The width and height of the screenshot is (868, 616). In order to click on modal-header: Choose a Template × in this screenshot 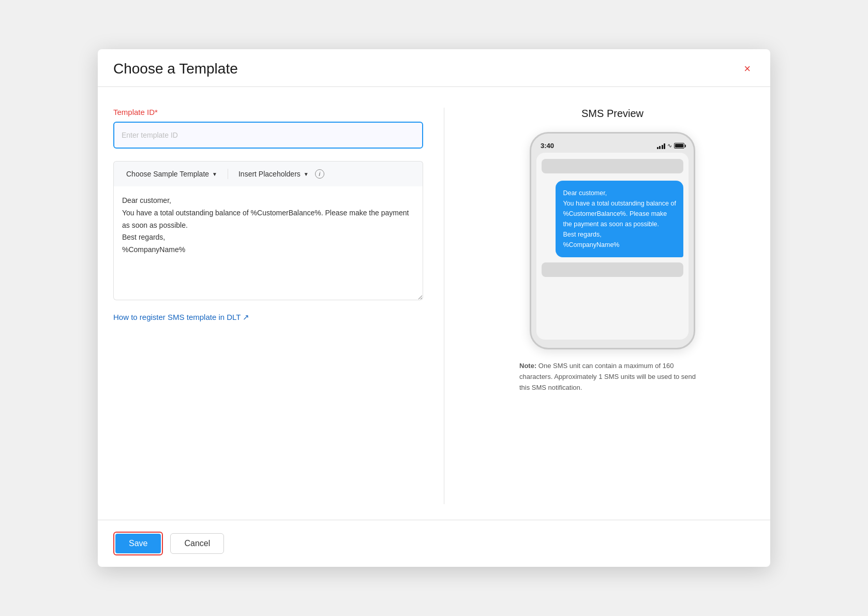, I will do `click(434, 68)`.